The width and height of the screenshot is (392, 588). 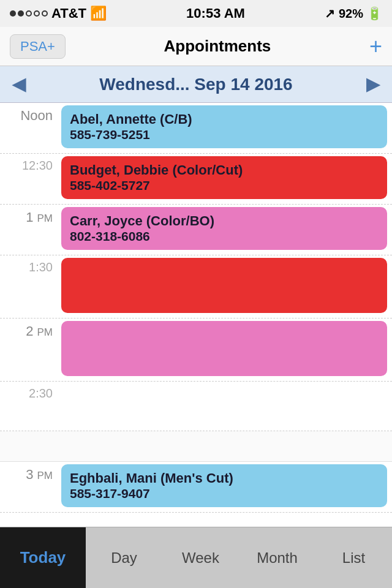 I want to click on appointment-budget: Budget, Debbie (Color/Cut) 585-402-5727, so click(x=224, y=178).